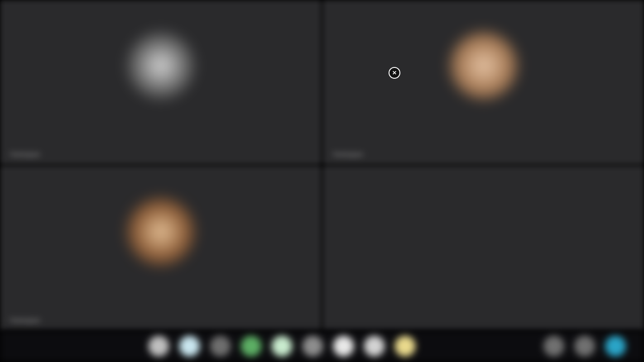 This screenshot has height=362, width=644. I want to click on dock-center, so click(282, 346).